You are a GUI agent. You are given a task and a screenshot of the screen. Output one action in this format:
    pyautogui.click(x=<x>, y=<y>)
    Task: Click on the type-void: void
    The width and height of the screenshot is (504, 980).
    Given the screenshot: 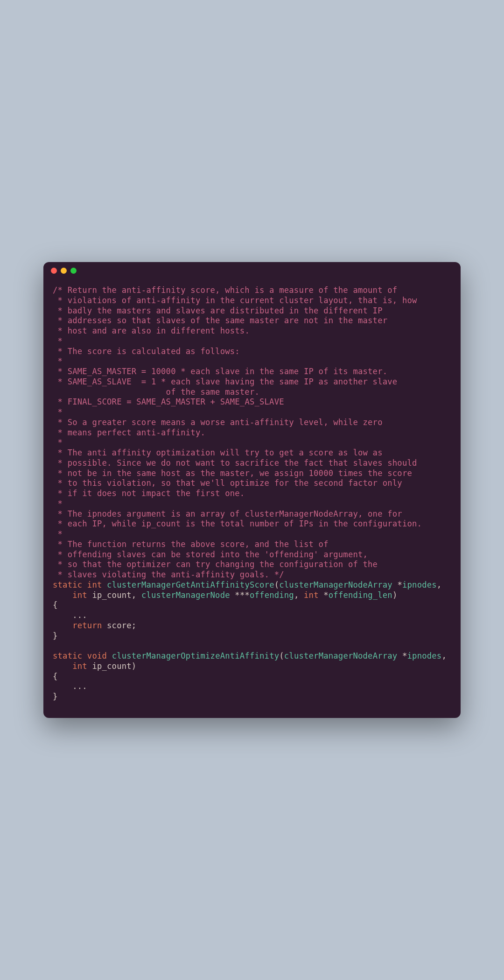 What is the action you would take?
    pyautogui.click(x=97, y=656)
    